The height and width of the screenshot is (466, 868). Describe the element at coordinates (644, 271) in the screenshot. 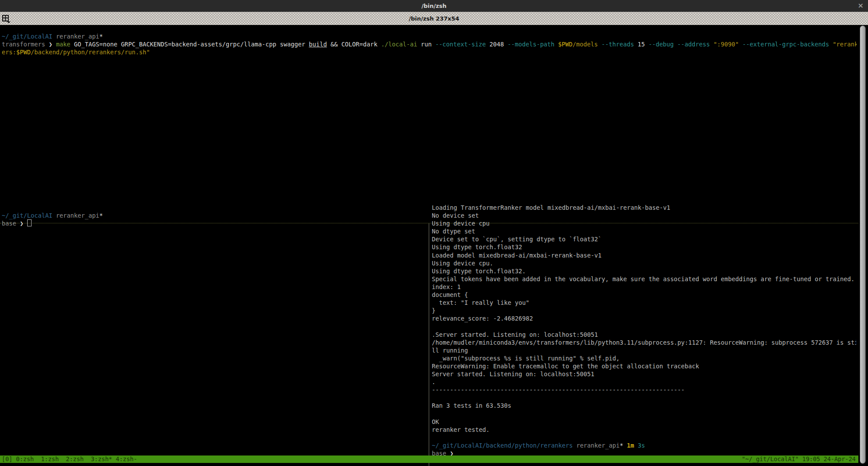

I see `terminal-line: Using dtype torch.float32.` at that location.